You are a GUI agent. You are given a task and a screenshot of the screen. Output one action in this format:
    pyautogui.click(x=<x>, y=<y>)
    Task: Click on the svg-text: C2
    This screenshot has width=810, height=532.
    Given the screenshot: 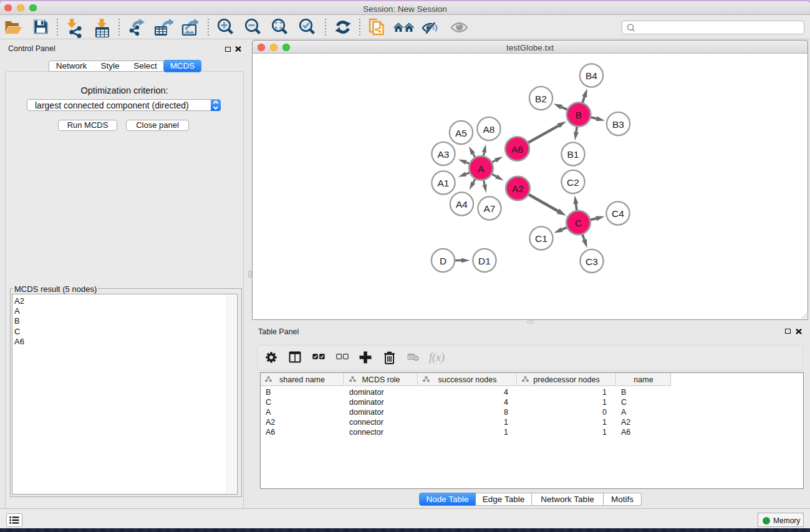 What is the action you would take?
    pyautogui.click(x=573, y=182)
    